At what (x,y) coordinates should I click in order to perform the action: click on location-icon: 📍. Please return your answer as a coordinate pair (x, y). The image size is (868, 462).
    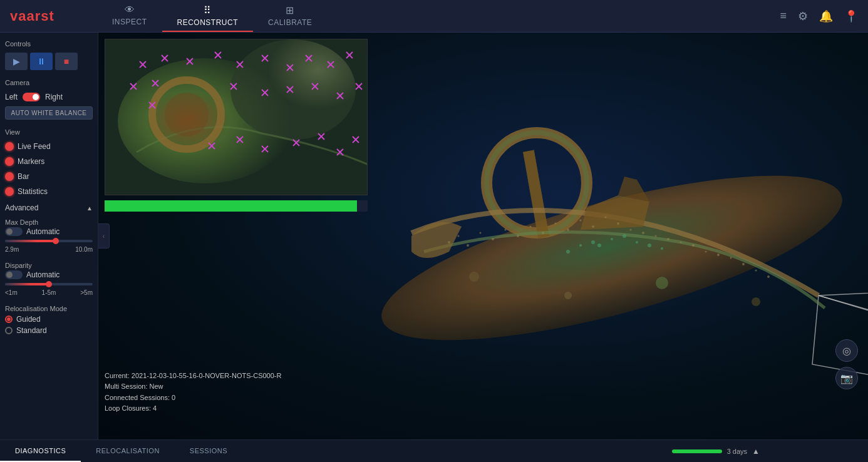
    Looking at the image, I should click on (851, 16).